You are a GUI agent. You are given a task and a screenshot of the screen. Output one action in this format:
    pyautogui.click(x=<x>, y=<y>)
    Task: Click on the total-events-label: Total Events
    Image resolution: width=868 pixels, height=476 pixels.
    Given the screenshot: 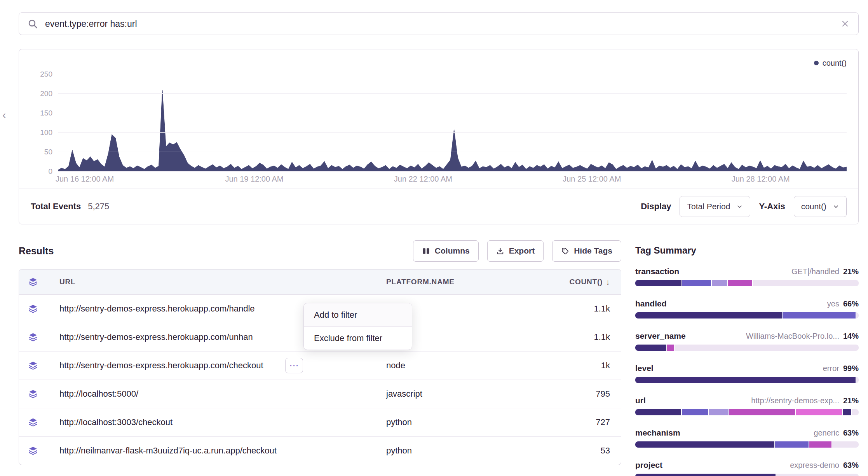 What is the action you would take?
    pyautogui.click(x=56, y=206)
    